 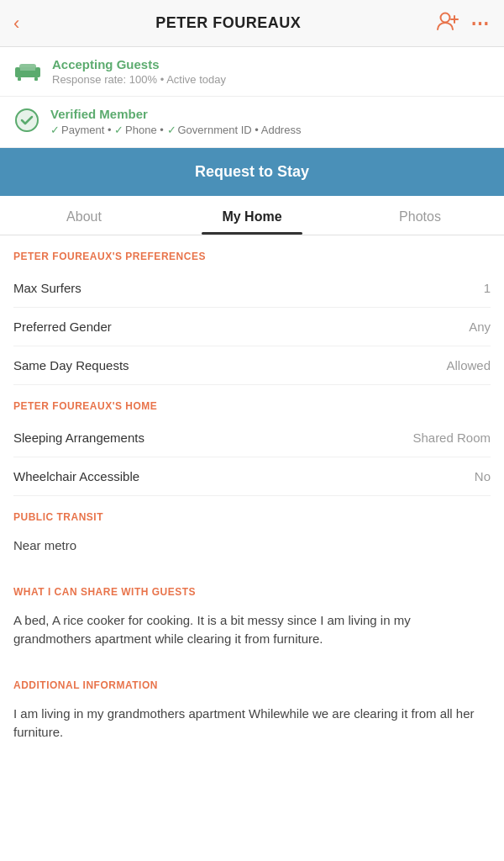 What do you see at coordinates (464, 24) in the screenshot?
I see `header-right: ⋯` at bounding box center [464, 24].